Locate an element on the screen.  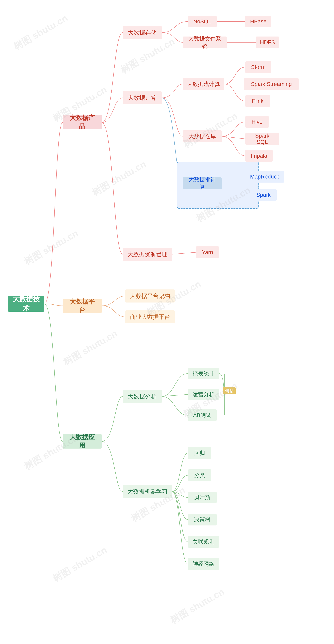
mapreduce-label: MapReduce is located at coordinates (265, 176).